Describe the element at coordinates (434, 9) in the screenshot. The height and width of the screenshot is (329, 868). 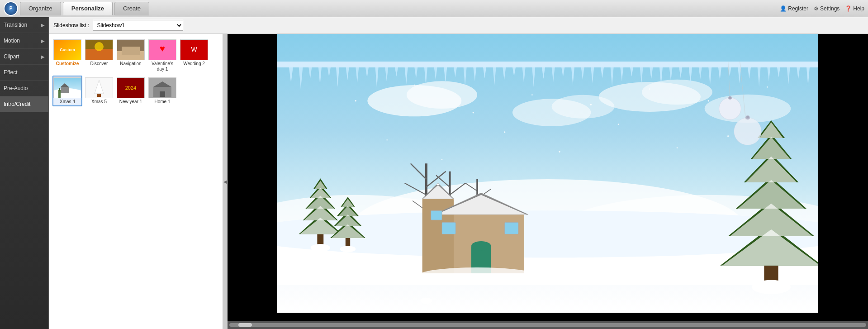
I see `top-bar: P Organize Personalize Create 👤 Register…` at that location.